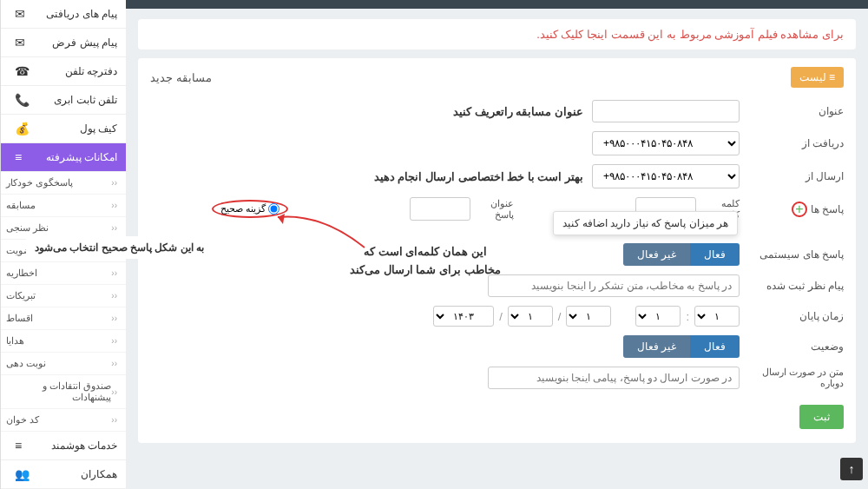 This screenshot has width=868, height=489. Describe the element at coordinates (852, 469) in the screenshot. I see `scroll-top-button: ↑` at that location.